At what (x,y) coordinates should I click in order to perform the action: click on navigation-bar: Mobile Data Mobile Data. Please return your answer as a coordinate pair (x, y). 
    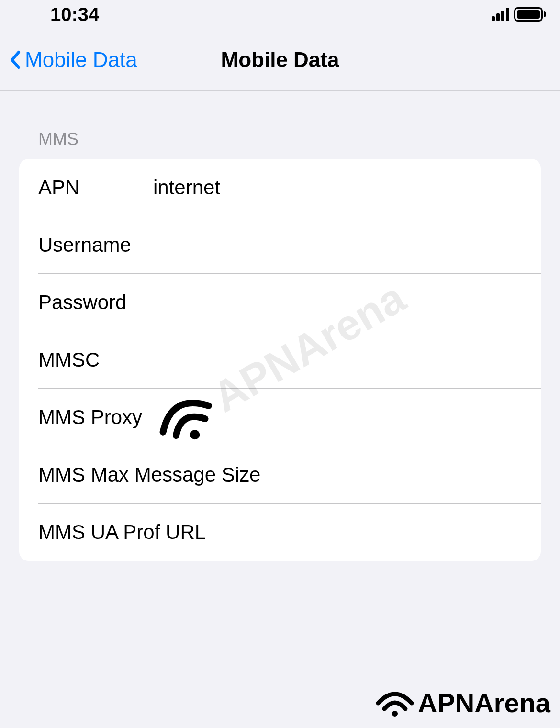
    Looking at the image, I should click on (280, 60).